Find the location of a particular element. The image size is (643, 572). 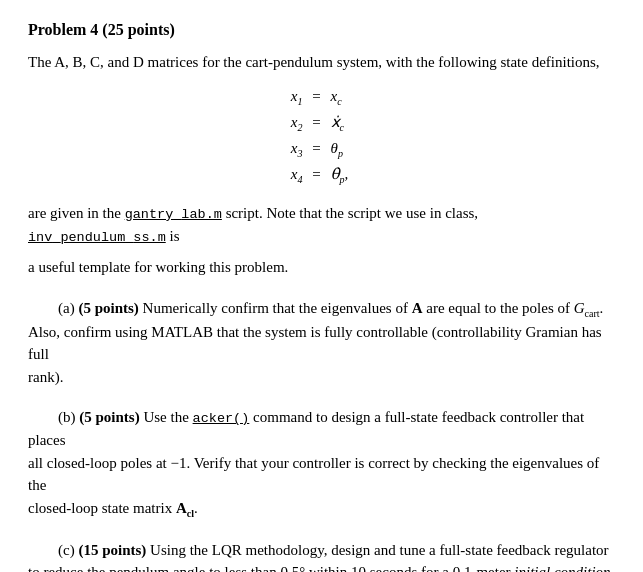

part-a-points: (5 points) is located at coordinates (108, 308).